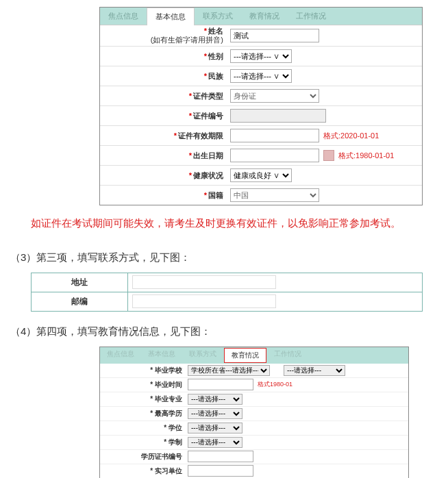 The width and height of the screenshot is (448, 478). What do you see at coordinates (254, 471) in the screenshot?
I see `erow-intern: * 实习单位` at bounding box center [254, 471].